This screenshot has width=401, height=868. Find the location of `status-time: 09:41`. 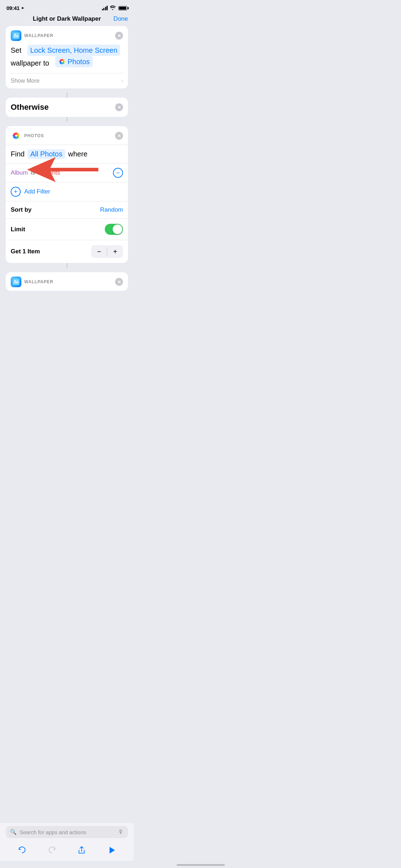

status-time: 09:41 is located at coordinates (13, 8).